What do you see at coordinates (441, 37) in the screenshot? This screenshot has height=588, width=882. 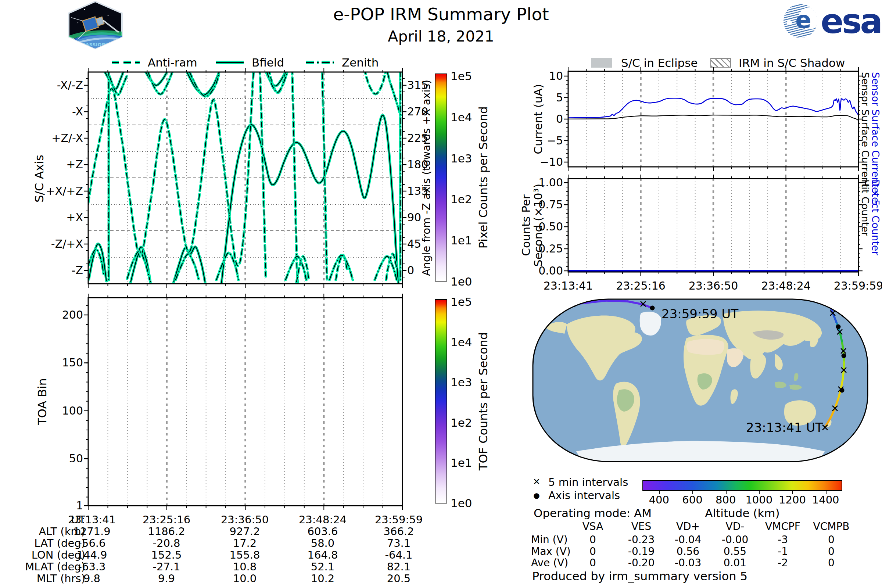 I see `page-date: April 18, 2021` at bounding box center [441, 37].